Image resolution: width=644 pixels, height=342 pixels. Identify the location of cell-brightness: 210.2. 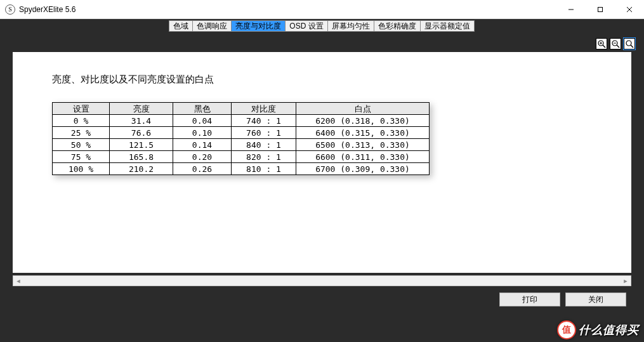
(141, 169).